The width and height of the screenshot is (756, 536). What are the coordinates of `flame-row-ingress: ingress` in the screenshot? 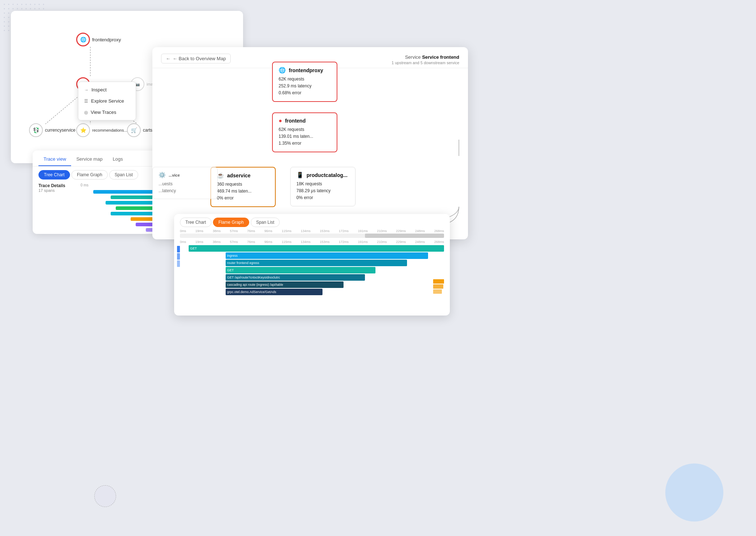 It's located at (327, 256).